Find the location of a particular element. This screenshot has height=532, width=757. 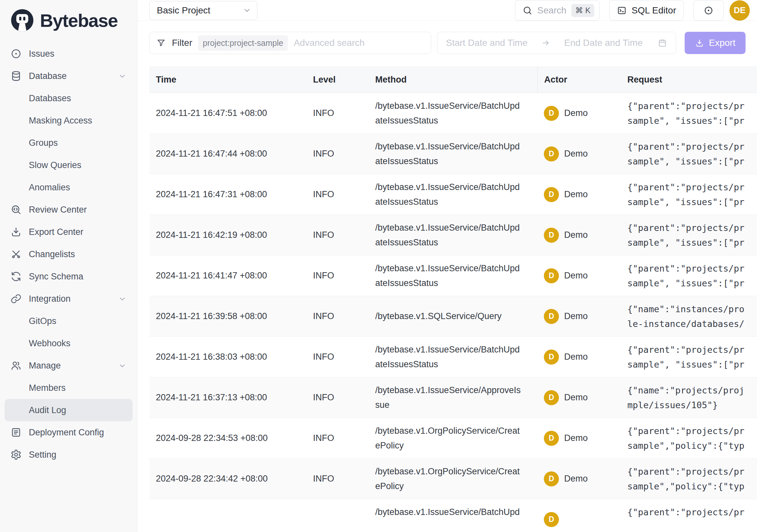

sidebar-item-label: Setting is located at coordinates (43, 455).